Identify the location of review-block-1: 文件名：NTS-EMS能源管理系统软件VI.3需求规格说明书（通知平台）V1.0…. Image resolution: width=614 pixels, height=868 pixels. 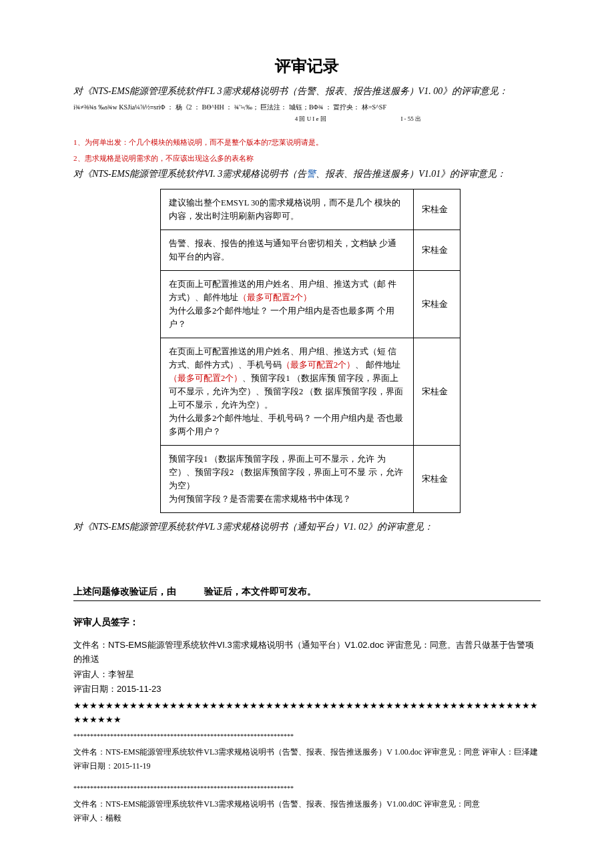
(307, 690).